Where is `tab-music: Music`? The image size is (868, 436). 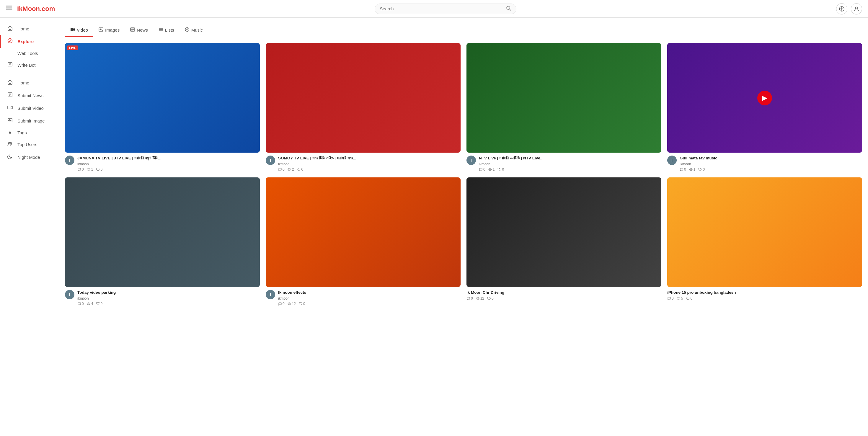 tab-music: Music is located at coordinates (194, 30).